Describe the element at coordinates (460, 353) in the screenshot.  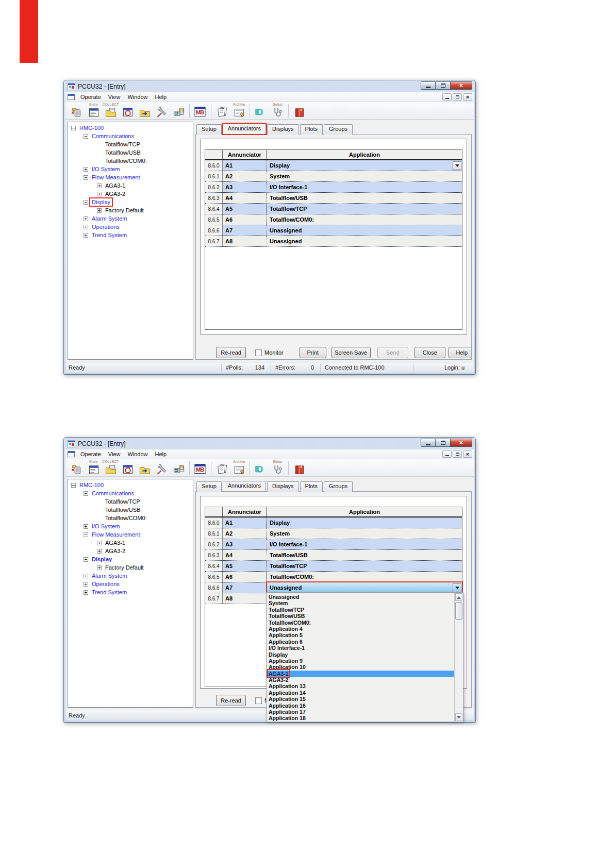
I see `help-button: Help` at that location.